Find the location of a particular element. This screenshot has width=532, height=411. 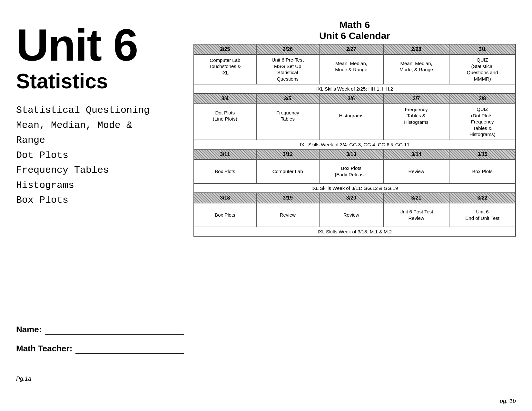

topic-item: Histograms is located at coordinates (100, 186).